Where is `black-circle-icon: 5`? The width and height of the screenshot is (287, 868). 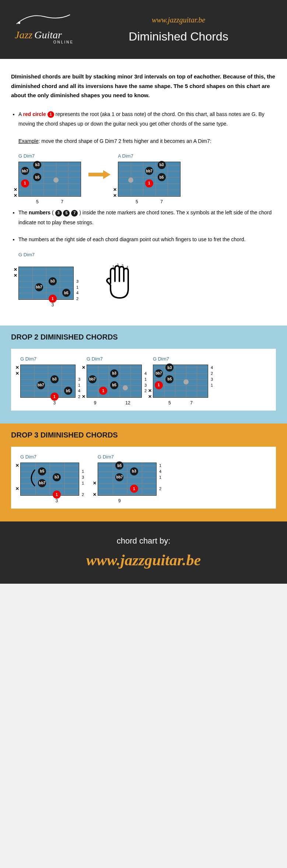 black-circle-icon: 5 is located at coordinates (66, 213).